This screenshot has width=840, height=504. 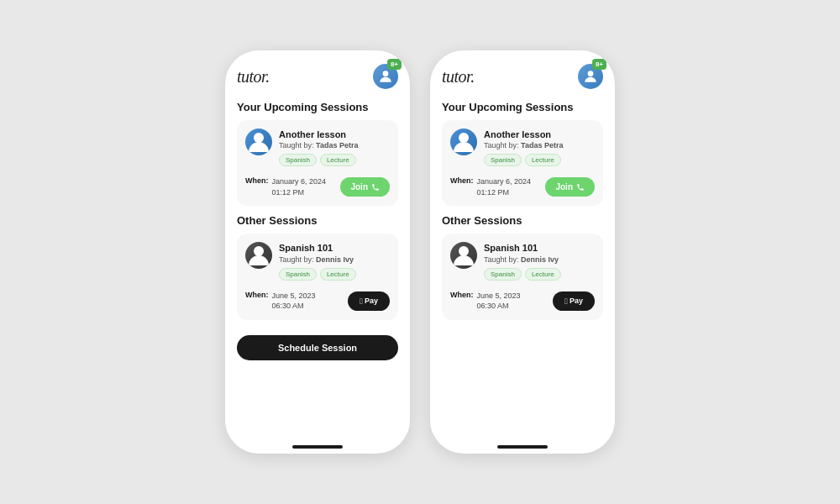 What do you see at coordinates (486, 301) in the screenshot?
I see `other-when-right: When: June 5, 2023 06:30 AM` at bounding box center [486, 301].